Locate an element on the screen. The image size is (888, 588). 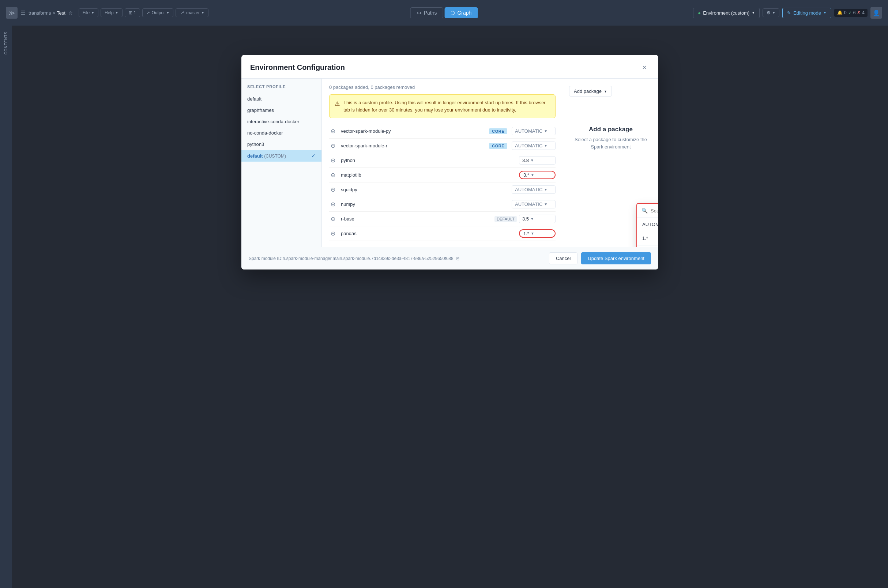
file-chevron-icon: ▼ is located at coordinates (93, 13).